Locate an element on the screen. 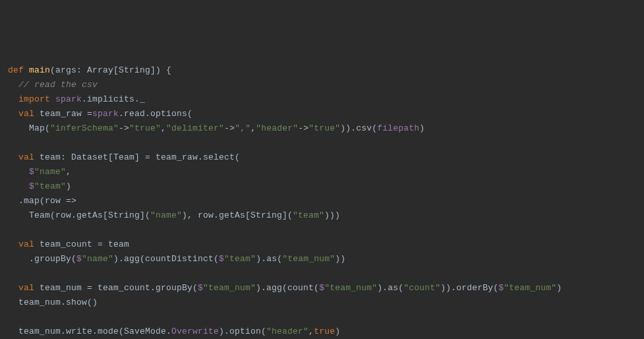 This screenshot has height=339, width=644. map-call: .map(row => is located at coordinates (47, 200).